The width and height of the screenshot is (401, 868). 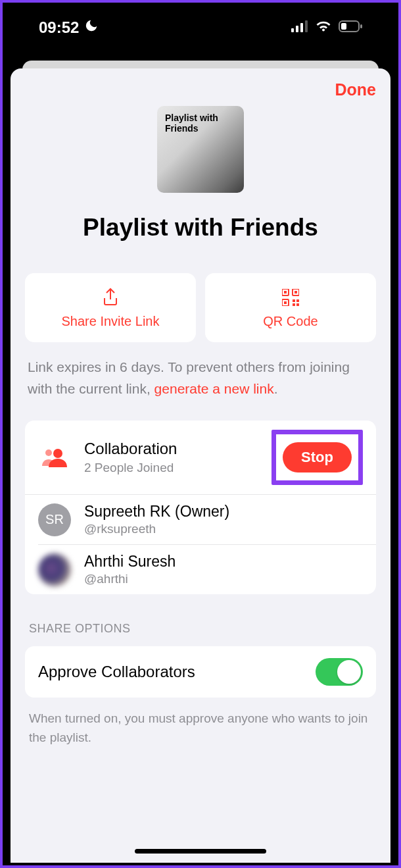 I want to click on stop-highlight: Stop, so click(x=317, y=457).